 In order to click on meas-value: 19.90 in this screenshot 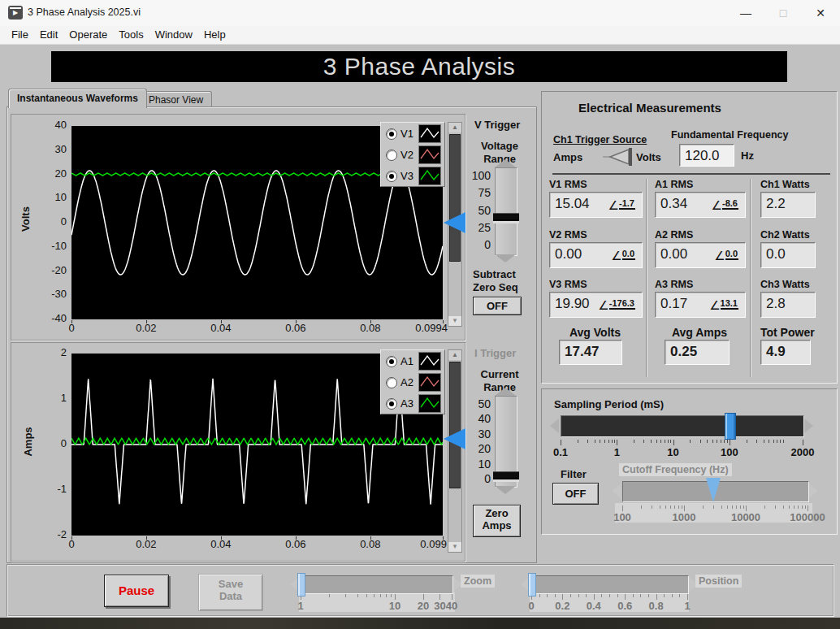, I will do `click(572, 304)`.